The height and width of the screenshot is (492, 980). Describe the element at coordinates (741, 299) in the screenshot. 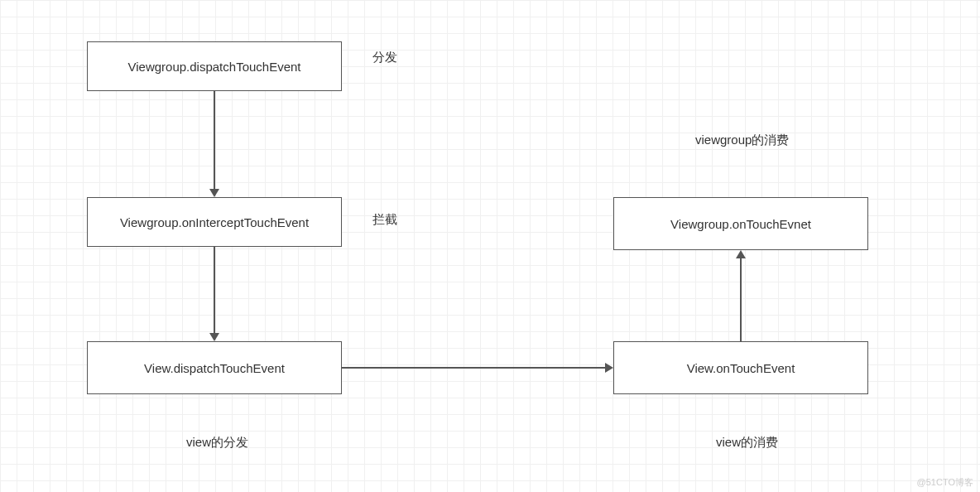

I see `arrow-4-line` at that location.